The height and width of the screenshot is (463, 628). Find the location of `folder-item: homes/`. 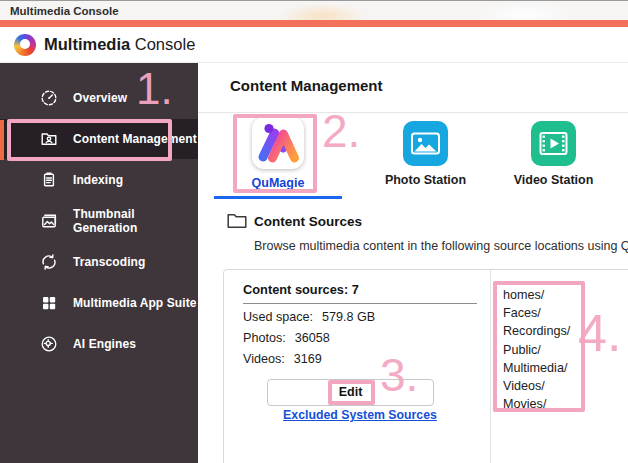

folder-item: homes/ is located at coordinates (536, 295).